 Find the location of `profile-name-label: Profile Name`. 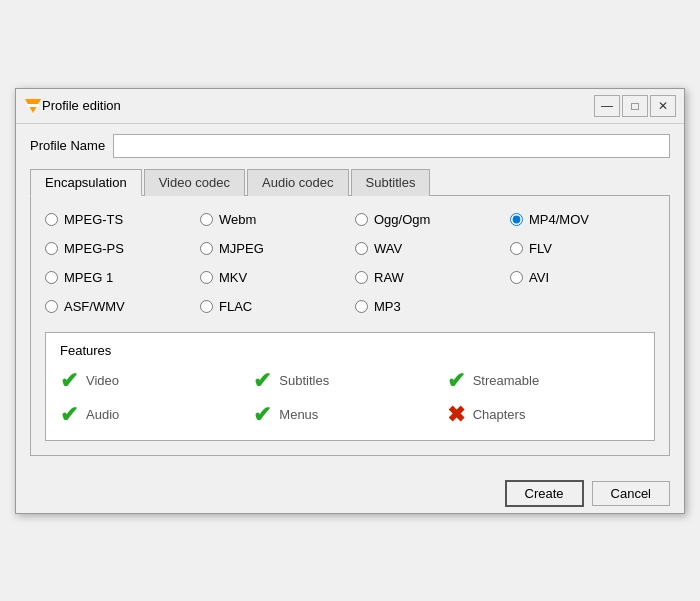

profile-name-label: Profile Name is located at coordinates (68, 146).